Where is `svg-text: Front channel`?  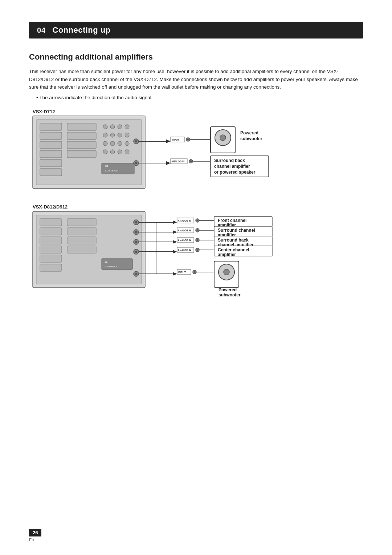 svg-text: Front channel is located at coordinates (232, 220).